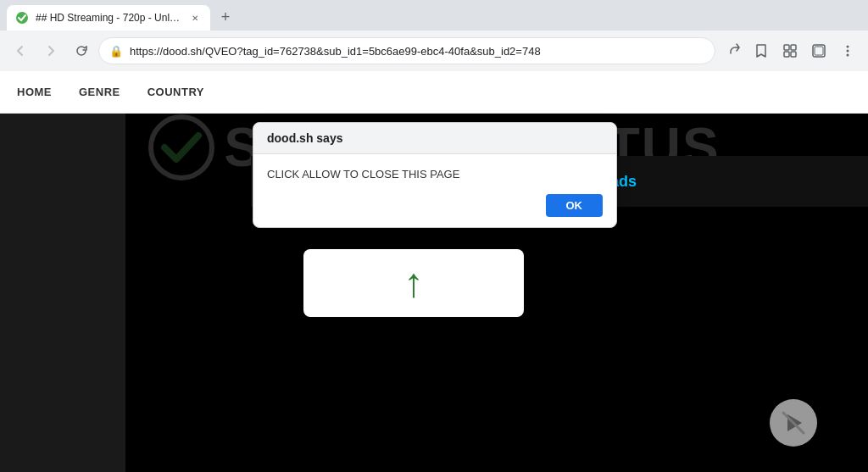  Describe the element at coordinates (435, 171) in the screenshot. I see `dialog-body: CLICK ALLOW TO CLOSE THIS PAGE` at that location.